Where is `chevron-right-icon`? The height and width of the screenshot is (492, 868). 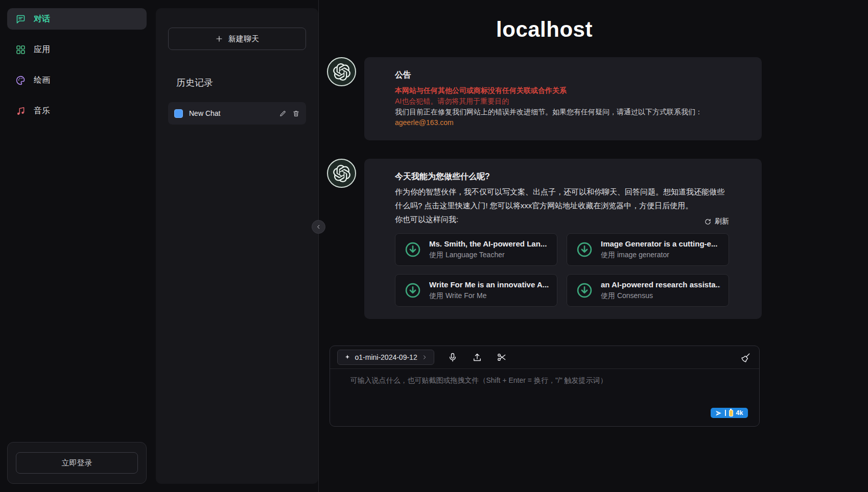
chevron-right-icon is located at coordinates (425, 357).